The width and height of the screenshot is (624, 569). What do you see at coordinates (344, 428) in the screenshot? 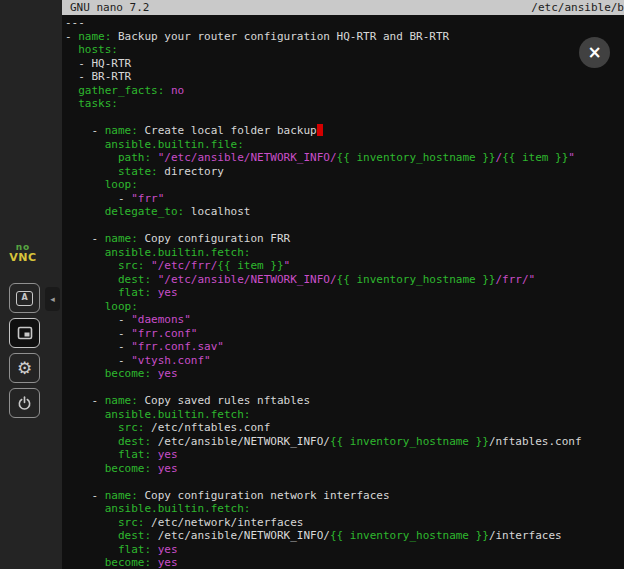
I see `editor-line: src: /etc/nftables.conf` at bounding box center [344, 428].